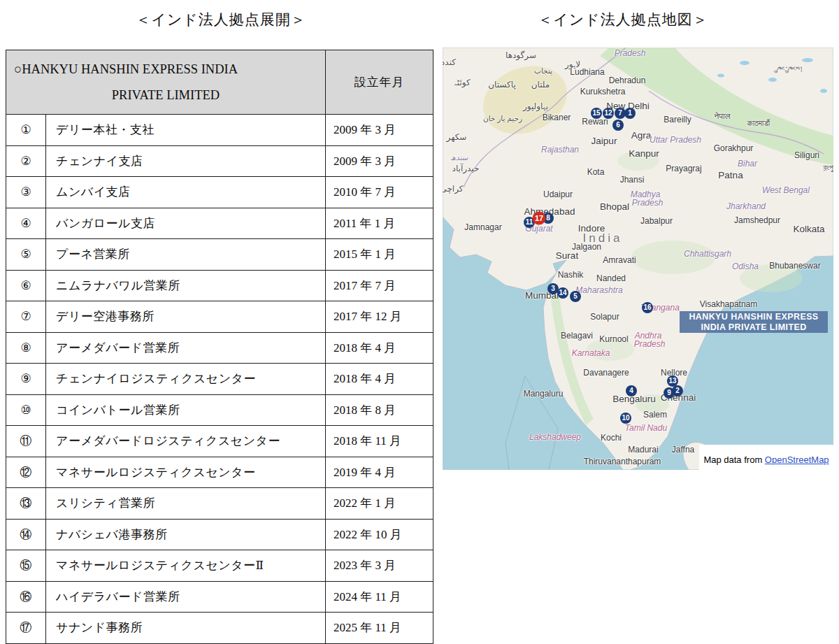 The image size is (839, 644). I want to click on table-row: ④バンガロール支店2011 年 1 月, so click(220, 224).